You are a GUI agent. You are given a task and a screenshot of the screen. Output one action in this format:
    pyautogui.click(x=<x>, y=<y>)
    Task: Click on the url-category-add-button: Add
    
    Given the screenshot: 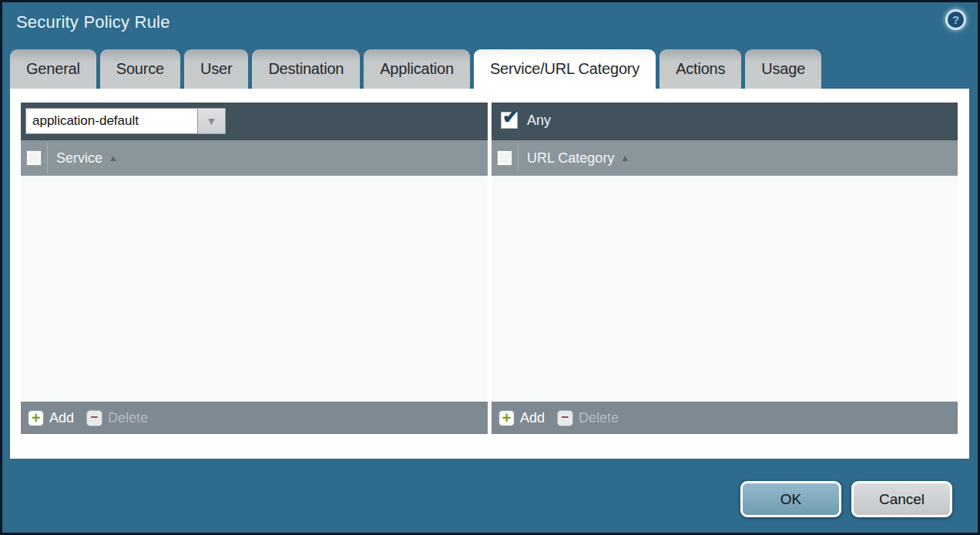 What is the action you would take?
    pyautogui.click(x=532, y=418)
    